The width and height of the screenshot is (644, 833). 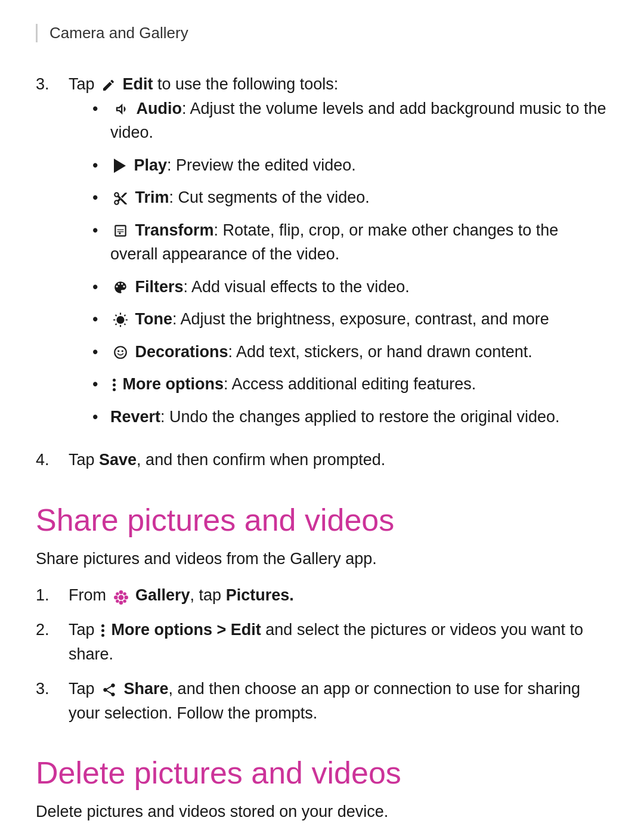 I want to click on tool-tone-content: Tone: Adjust the brightness, exposure, c…, so click(x=330, y=320).